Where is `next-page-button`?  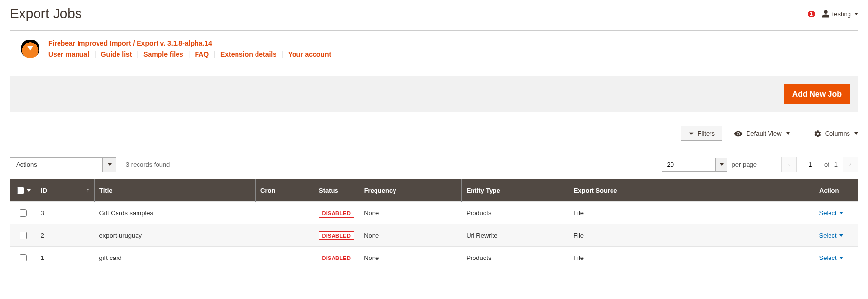
next-page-button is located at coordinates (850, 164).